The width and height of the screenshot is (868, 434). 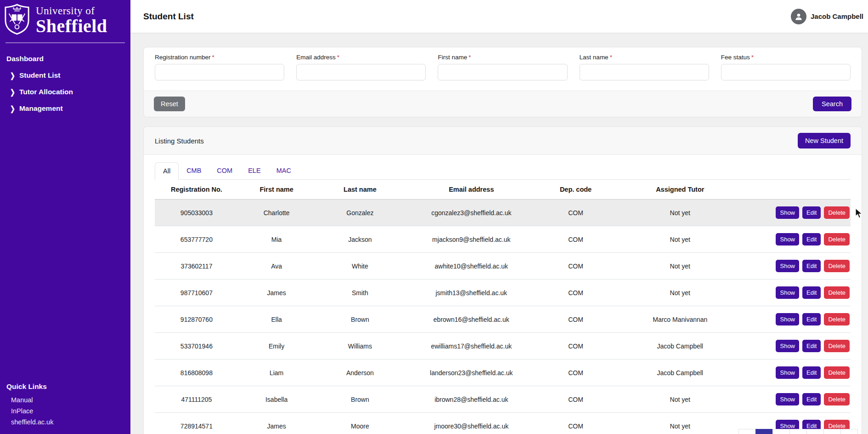 I want to click on cell-registration-no: 728914571, so click(x=197, y=423).